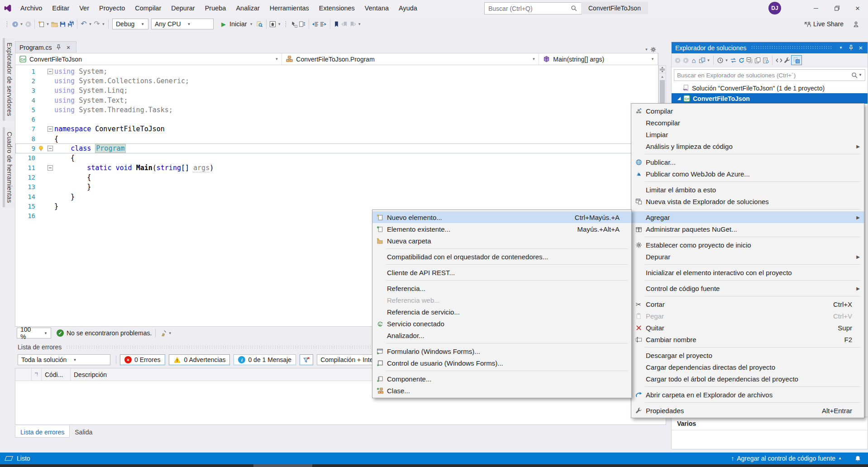 The width and height of the screenshot is (868, 467). Describe the element at coordinates (748, 146) in the screenshot. I see `context-menu-item-3: Análisis y limpieza de código▶` at that location.